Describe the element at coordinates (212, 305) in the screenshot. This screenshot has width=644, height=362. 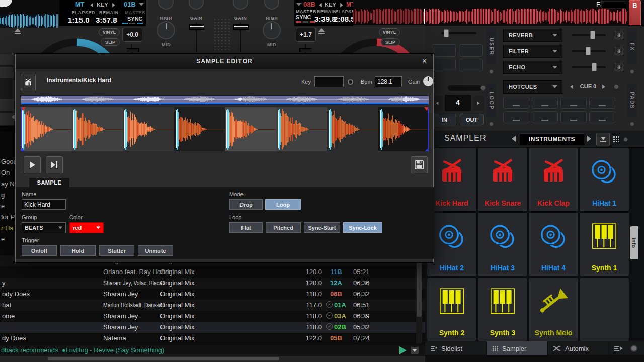
I see `track-row: hat Marlon Hoffstadt, Dansson Original M…` at that location.